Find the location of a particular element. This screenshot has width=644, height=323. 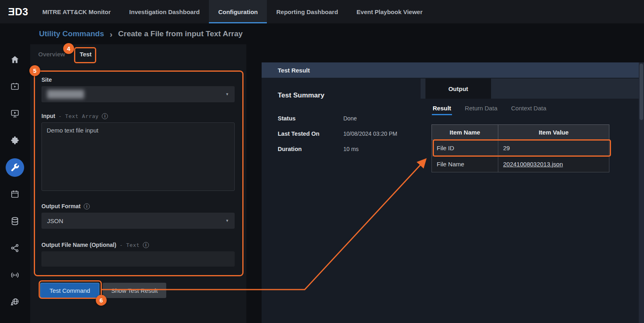

test-command-button: Test Command is located at coordinates (70, 290).